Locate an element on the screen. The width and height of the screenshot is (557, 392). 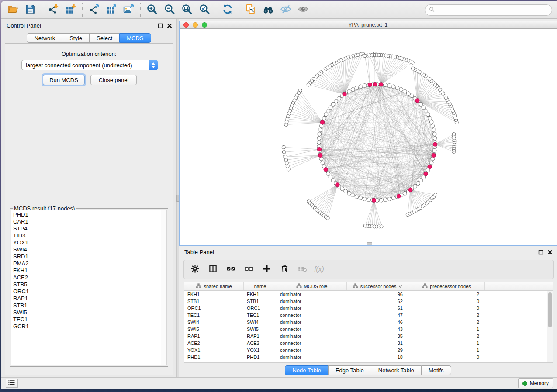
table-cell: 18 is located at coordinates (377, 357).